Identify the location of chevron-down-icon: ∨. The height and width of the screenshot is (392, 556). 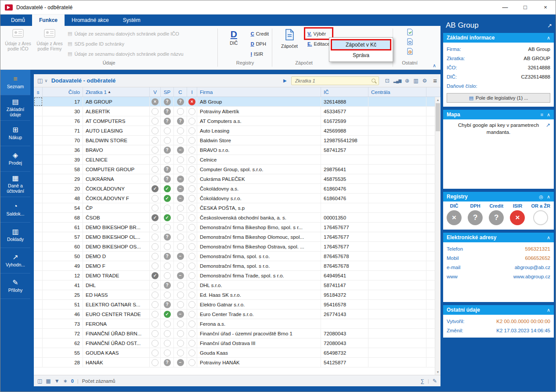
(46, 81).